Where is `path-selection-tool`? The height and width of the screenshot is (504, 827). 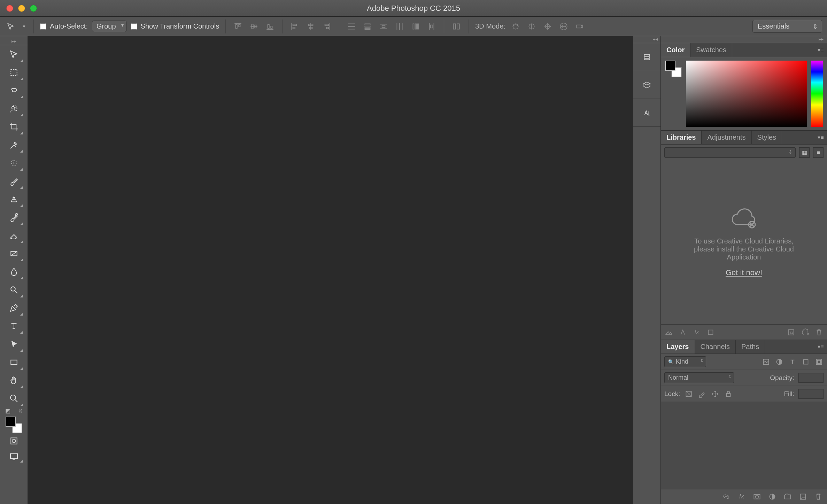
path-selection-tool is located at coordinates (14, 344).